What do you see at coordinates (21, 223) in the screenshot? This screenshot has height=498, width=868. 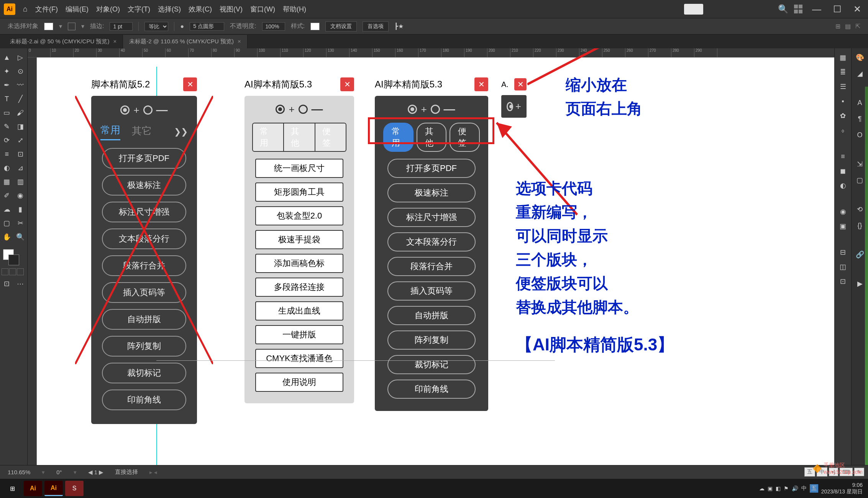 I see `slice-tool-icon: ✂` at bounding box center [21, 223].